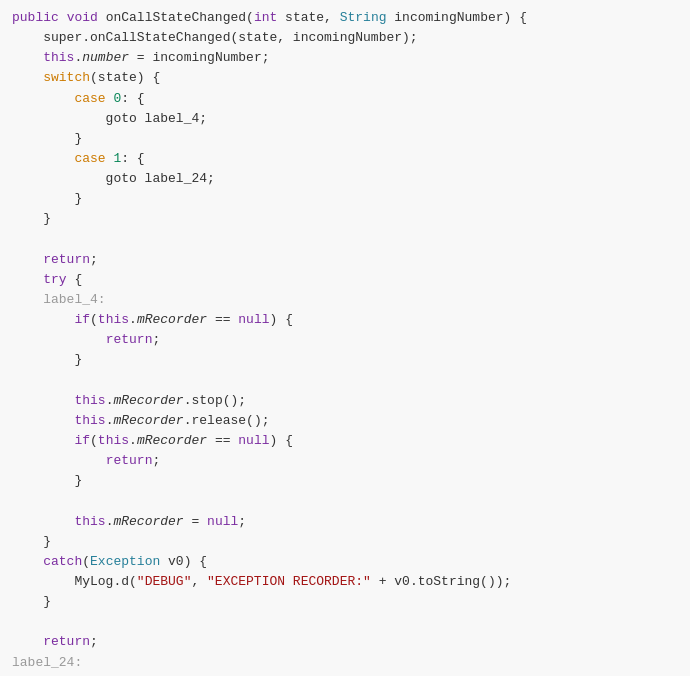 The width and height of the screenshot is (690, 676). Describe the element at coordinates (345, 582) in the screenshot. I see `code-line: MyLog.d( "DEBUG" , "EXCEPTION RECORDER:"…` at that location.